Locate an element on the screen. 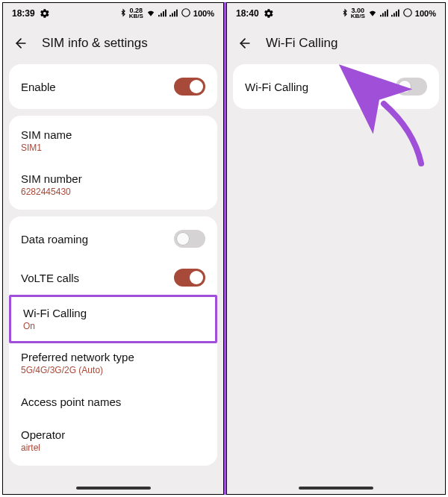 The width and height of the screenshot is (448, 497). screen-header: SIM info & settings is located at coordinates (113, 44).